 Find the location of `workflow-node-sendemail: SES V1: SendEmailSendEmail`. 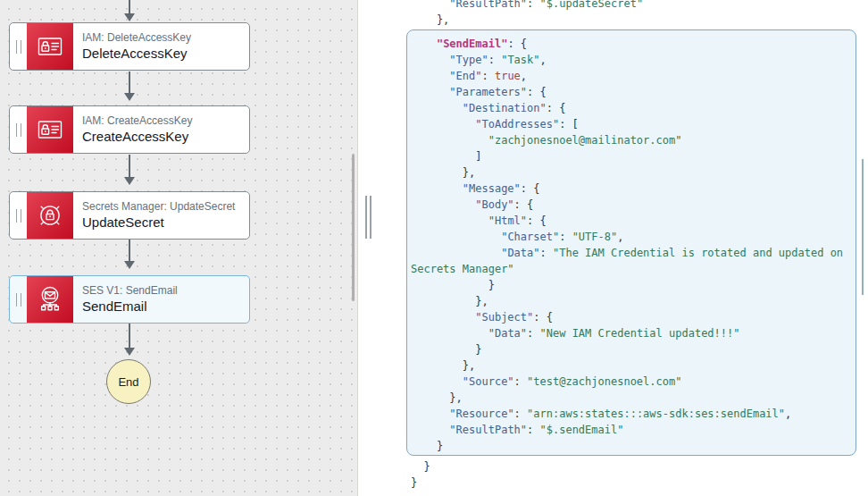

workflow-node-sendemail: SES V1: SendEmailSendEmail is located at coordinates (129, 299).